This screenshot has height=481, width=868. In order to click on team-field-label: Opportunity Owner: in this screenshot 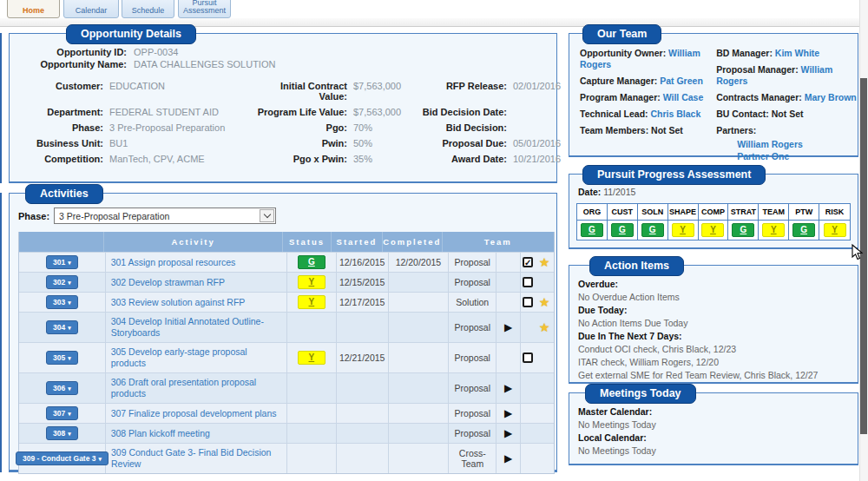, I will do `click(623, 53)`.